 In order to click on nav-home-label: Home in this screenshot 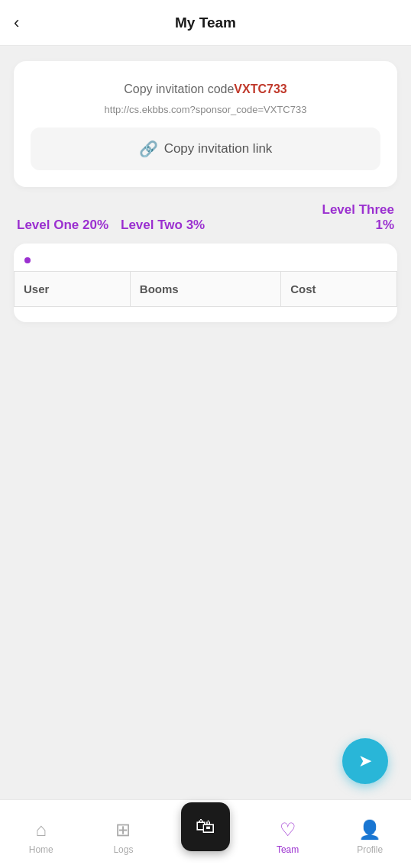, I will do `click(41, 850)`.